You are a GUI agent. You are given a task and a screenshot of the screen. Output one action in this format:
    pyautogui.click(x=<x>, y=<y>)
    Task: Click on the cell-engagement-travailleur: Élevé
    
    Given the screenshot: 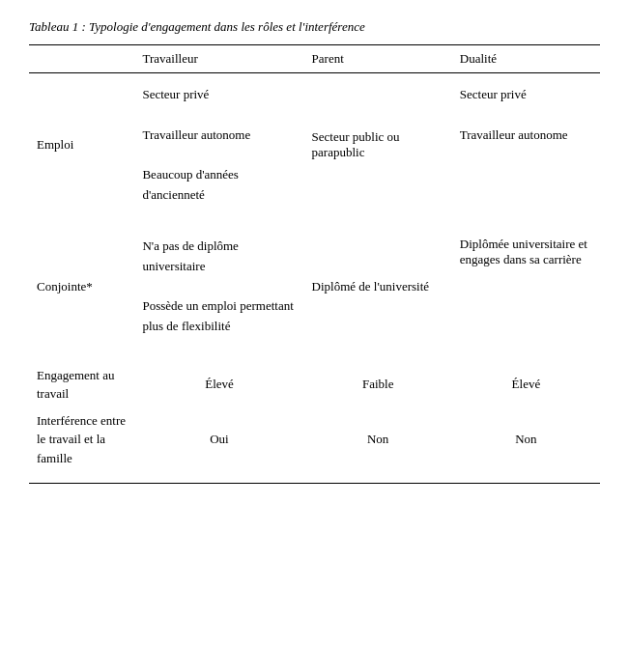 What is the action you would take?
    pyautogui.click(x=218, y=382)
    